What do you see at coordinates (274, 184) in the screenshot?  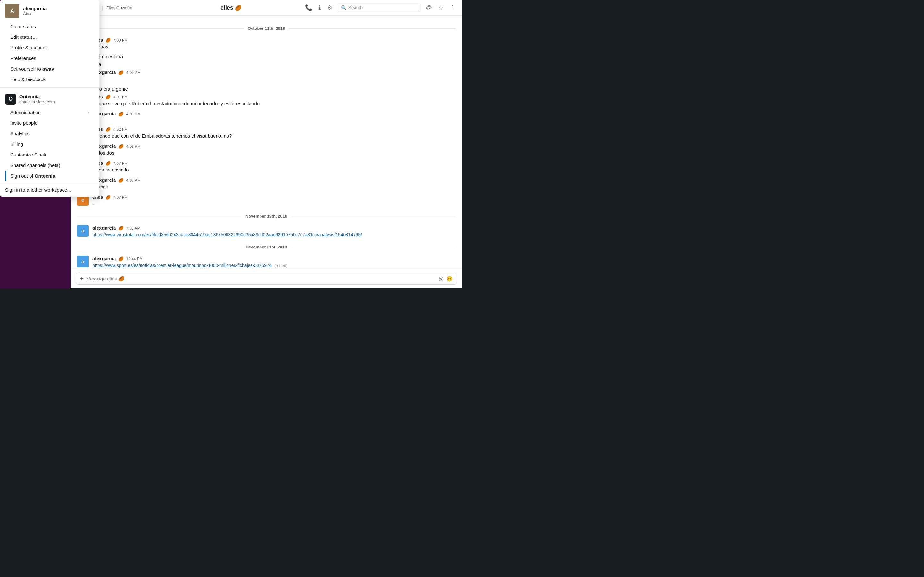 I see `message-content: alexgarcia 🏉 4:07 PM gracias` at bounding box center [274, 184].